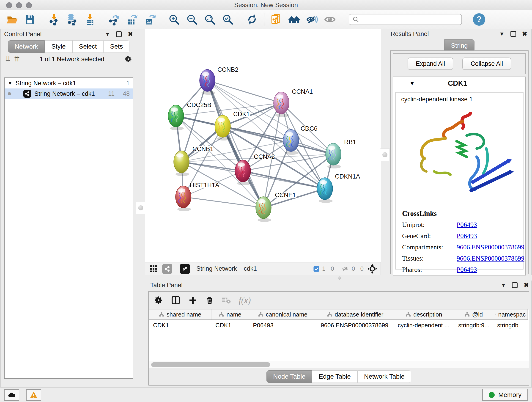 Image resolution: width=532 pixels, height=402 pixels. What do you see at coordinates (431, 64) in the screenshot?
I see `expand-all-button: Expand All` at bounding box center [431, 64].